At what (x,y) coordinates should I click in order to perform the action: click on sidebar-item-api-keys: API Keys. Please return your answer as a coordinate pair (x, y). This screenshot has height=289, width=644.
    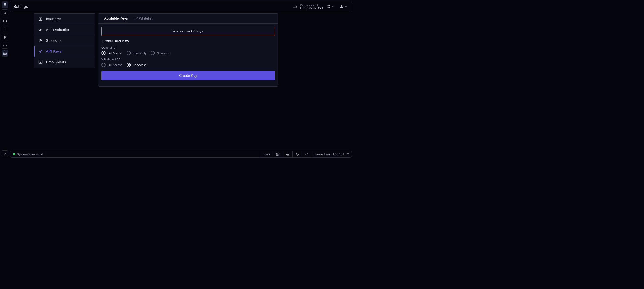
    Looking at the image, I should click on (64, 51).